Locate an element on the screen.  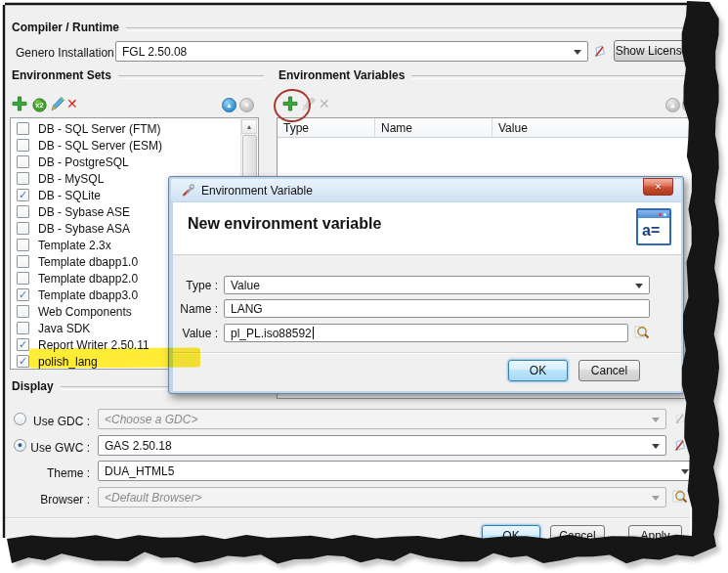
browser-value: <Default Browser> is located at coordinates (152, 498).